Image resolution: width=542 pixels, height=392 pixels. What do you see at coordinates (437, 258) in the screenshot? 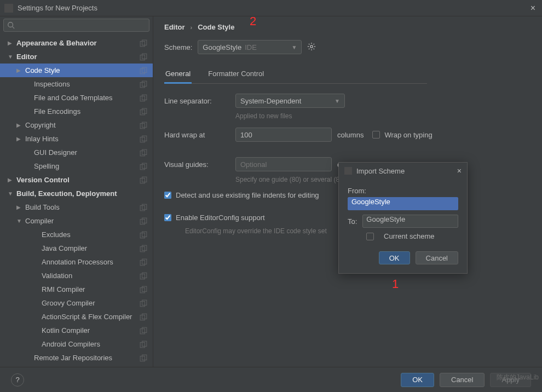
I see `dialog-cancel-button: Cancel` at bounding box center [437, 258].